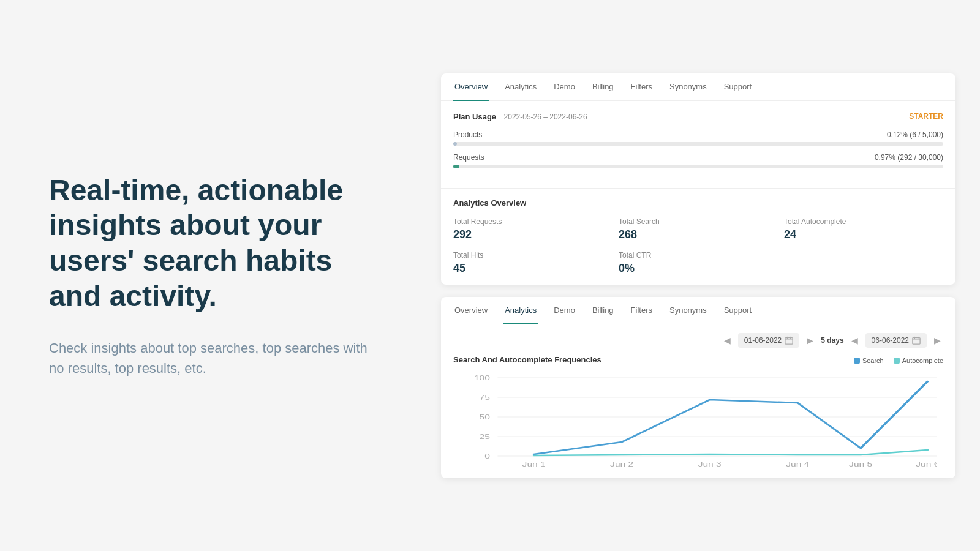  I want to click on svg-text: 75, so click(485, 397).